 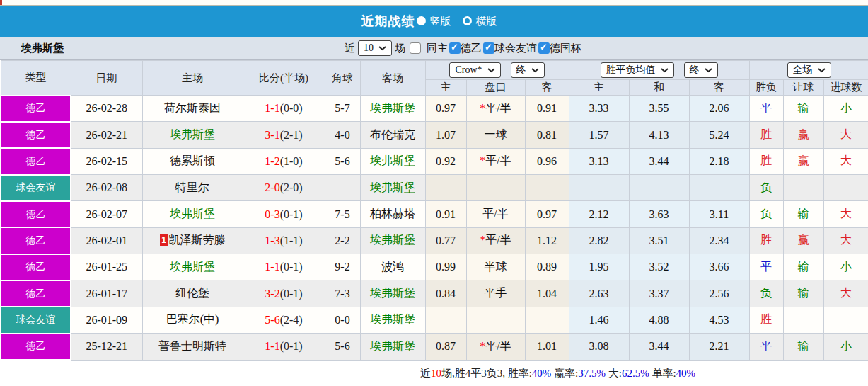 I want to click on odds-market-select: Crow*, so click(x=475, y=70).